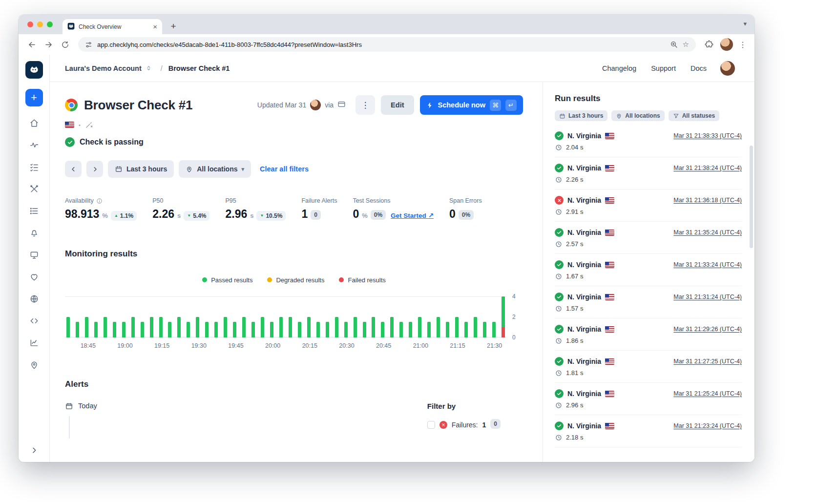 The height and width of the screenshot is (504, 837). I want to click on window-minimize-button, so click(40, 24).